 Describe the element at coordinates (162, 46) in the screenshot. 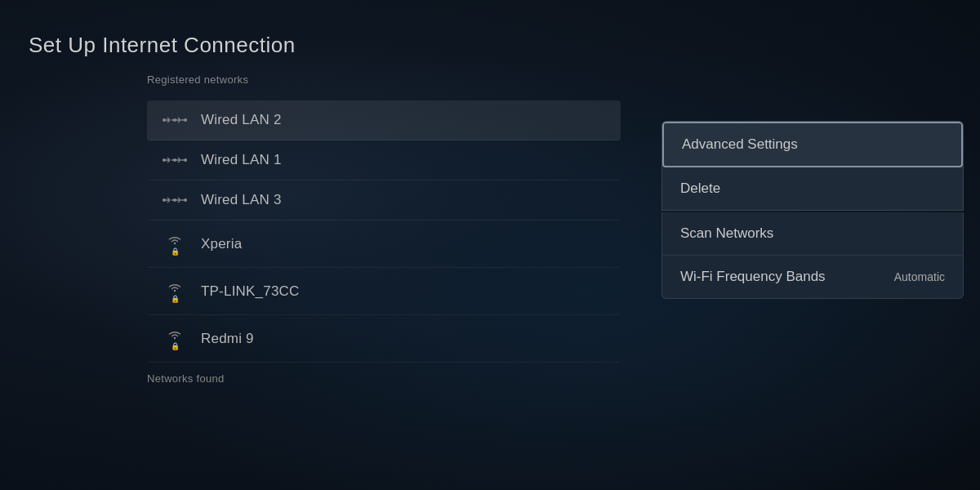

I see `page-title: Set Up Internet Connection` at that location.